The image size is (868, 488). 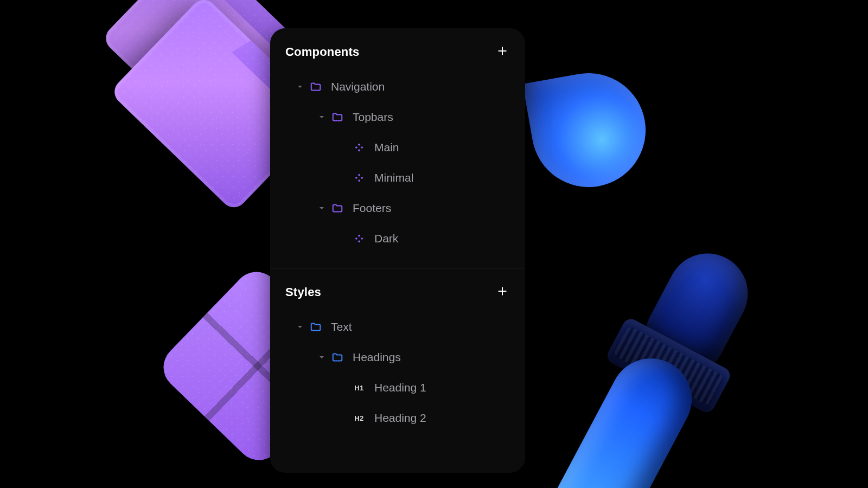 What do you see at coordinates (303, 292) in the screenshot?
I see `styles-title: Styles` at bounding box center [303, 292].